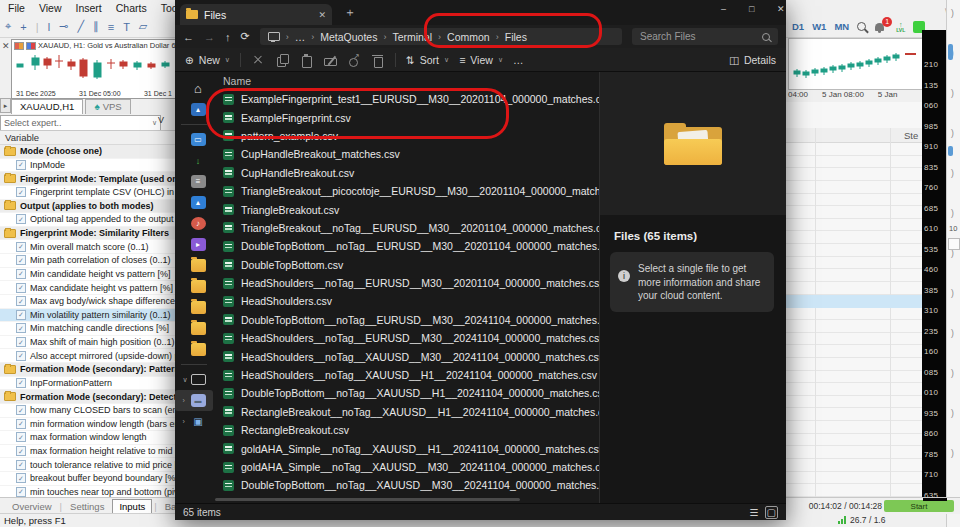  I want to click on copy-icon, so click(282, 60).